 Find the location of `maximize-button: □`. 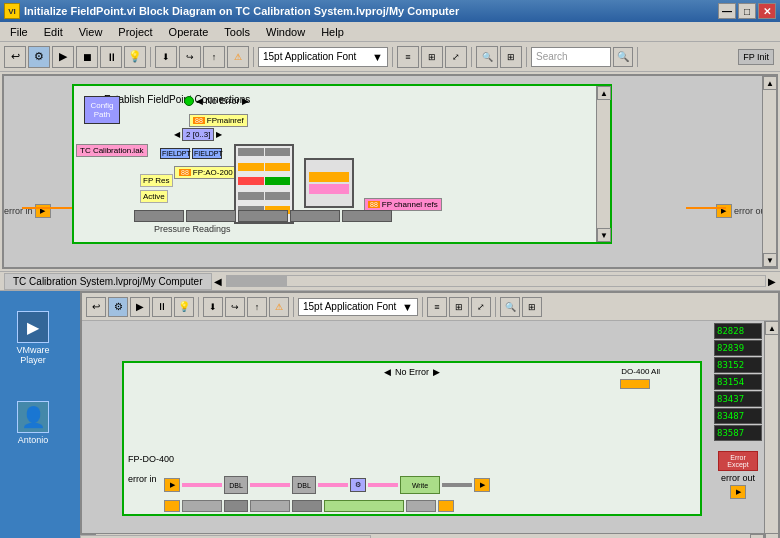

maximize-button: □ is located at coordinates (747, 11).